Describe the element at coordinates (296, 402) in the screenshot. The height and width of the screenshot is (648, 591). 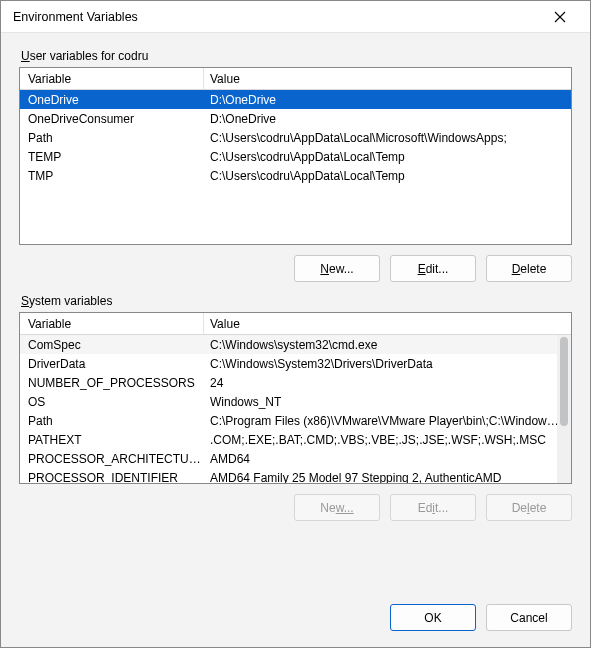
I see `table-row: OSWindows_NT` at that location.